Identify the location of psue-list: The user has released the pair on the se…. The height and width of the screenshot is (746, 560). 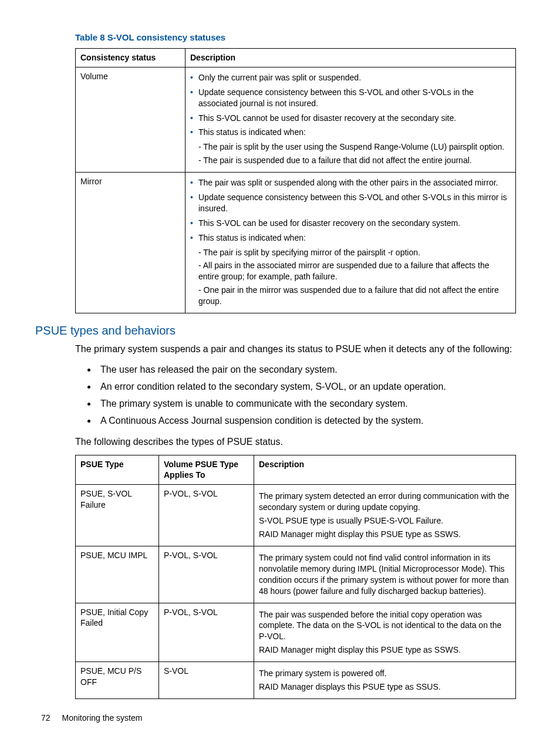
(296, 396).